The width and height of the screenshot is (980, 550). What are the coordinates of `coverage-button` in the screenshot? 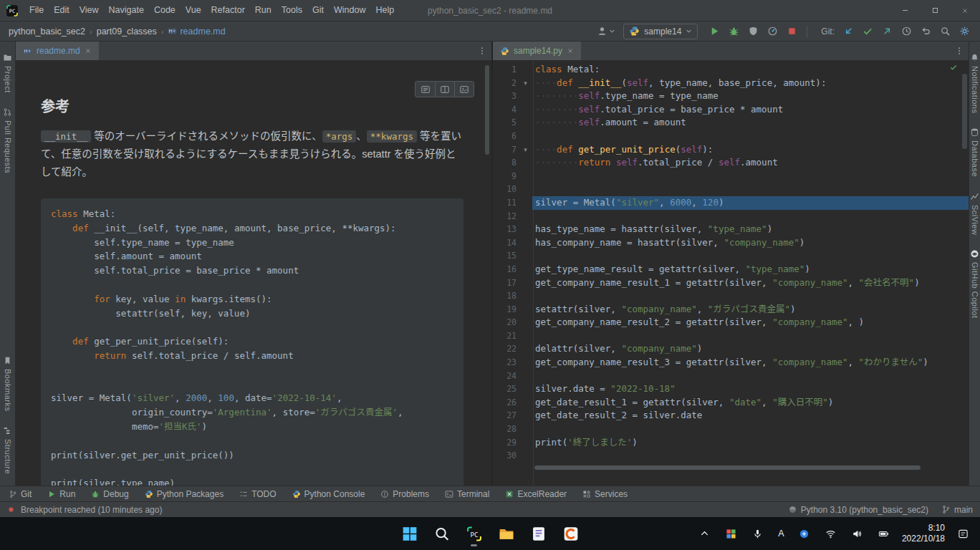 It's located at (753, 32).